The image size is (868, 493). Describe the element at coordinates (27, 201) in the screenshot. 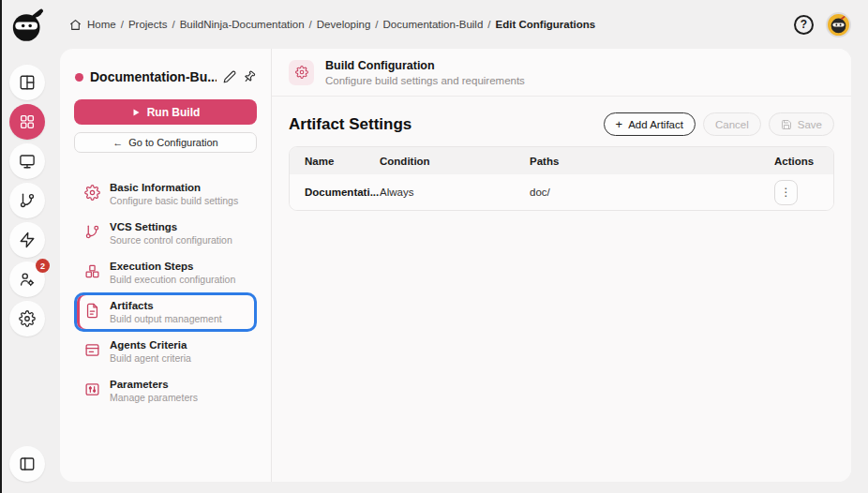

I see `rail-item-changes` at that location.